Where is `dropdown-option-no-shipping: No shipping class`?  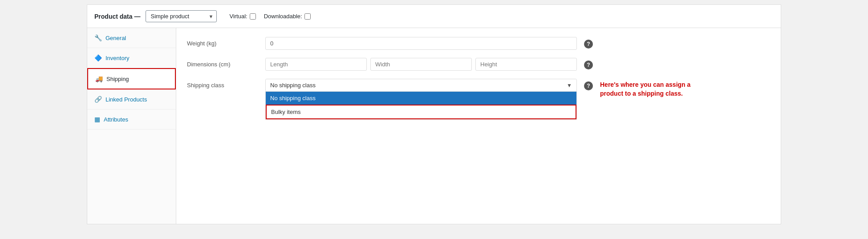
dropdown-option-no-shipping: No shipping class is located at coordinates (421, 98).